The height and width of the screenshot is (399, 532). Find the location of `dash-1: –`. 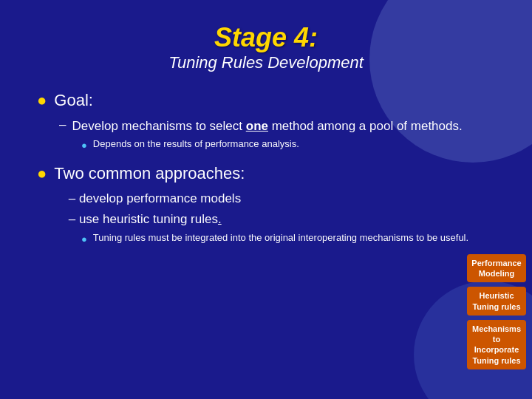

dash-1: – is located at coordinates (62, 125).